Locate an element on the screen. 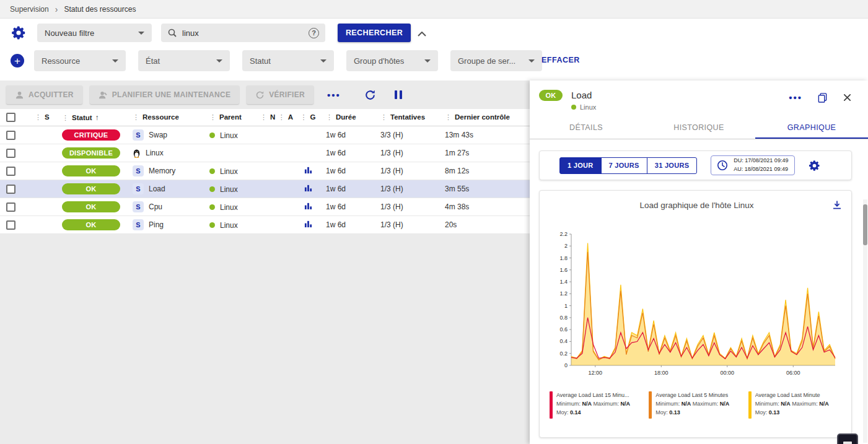 The image size is (868, 444). resources-table-body: CRITIQUESSwapLinux1w 6d3/3 (H)13m 43sDIS… is located at coordinates (265, 180).